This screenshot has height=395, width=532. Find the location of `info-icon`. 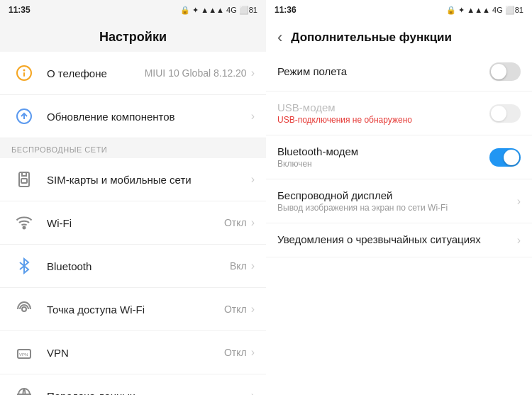

info-icon is located at coordinates (24, 73).